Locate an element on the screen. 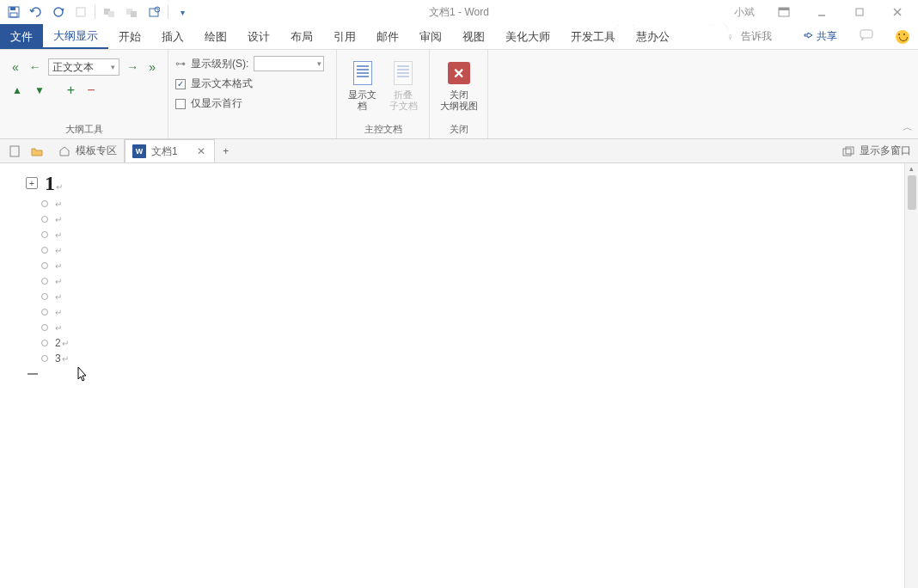 The height and width of the screenshot is (588, 918). window-title: 文档1 - Word is located at coordinates (459, 12).